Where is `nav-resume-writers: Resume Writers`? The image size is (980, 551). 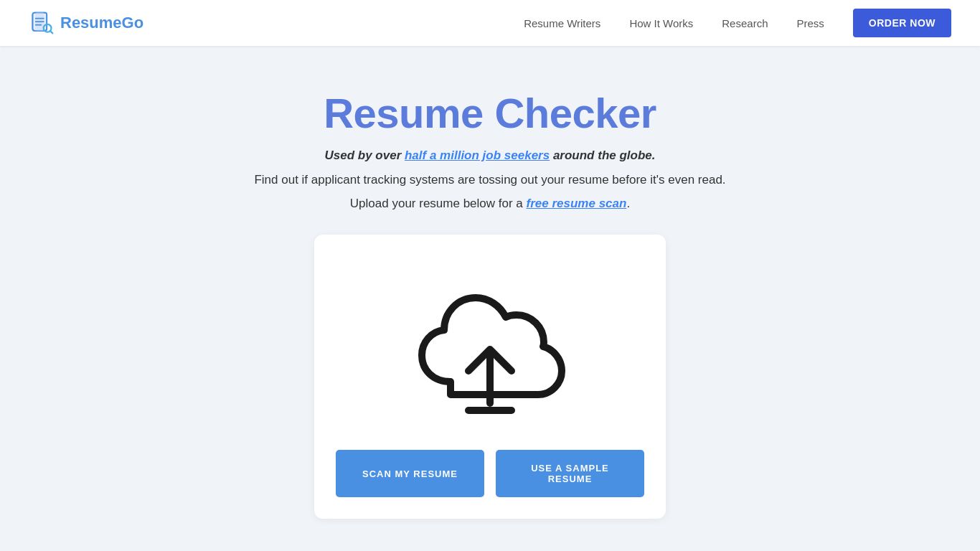
nav-resume-writers: Resume Writers is located at coordinates (562, 23).